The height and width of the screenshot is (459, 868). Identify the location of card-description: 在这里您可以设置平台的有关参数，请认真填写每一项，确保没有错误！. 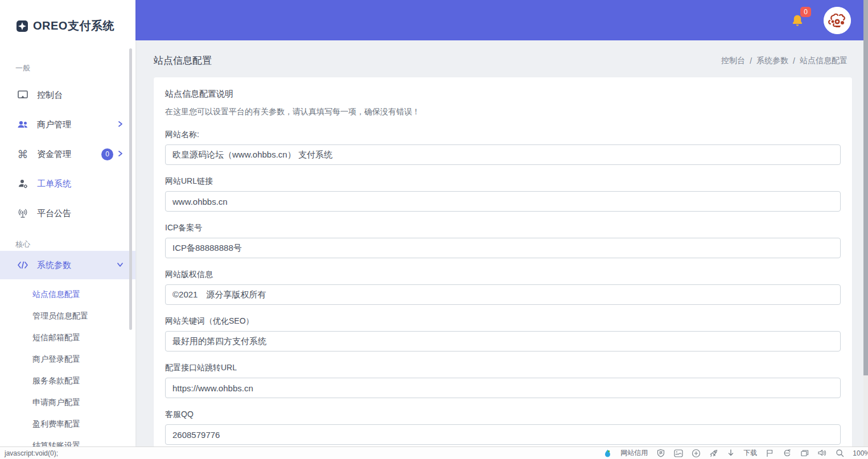
(503, 113).